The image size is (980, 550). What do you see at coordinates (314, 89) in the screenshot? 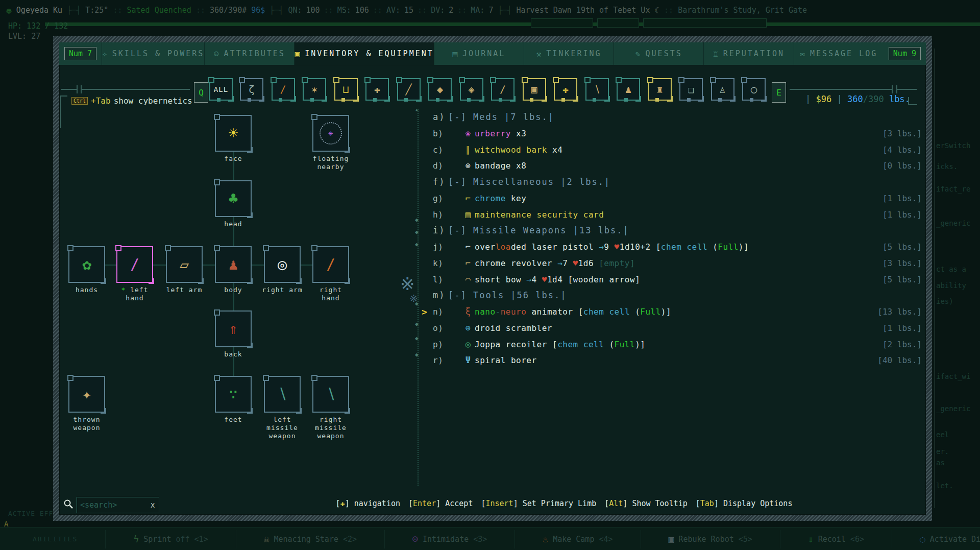
I see `filter-creature-parts: ✶` at bounding box center [314, 89].